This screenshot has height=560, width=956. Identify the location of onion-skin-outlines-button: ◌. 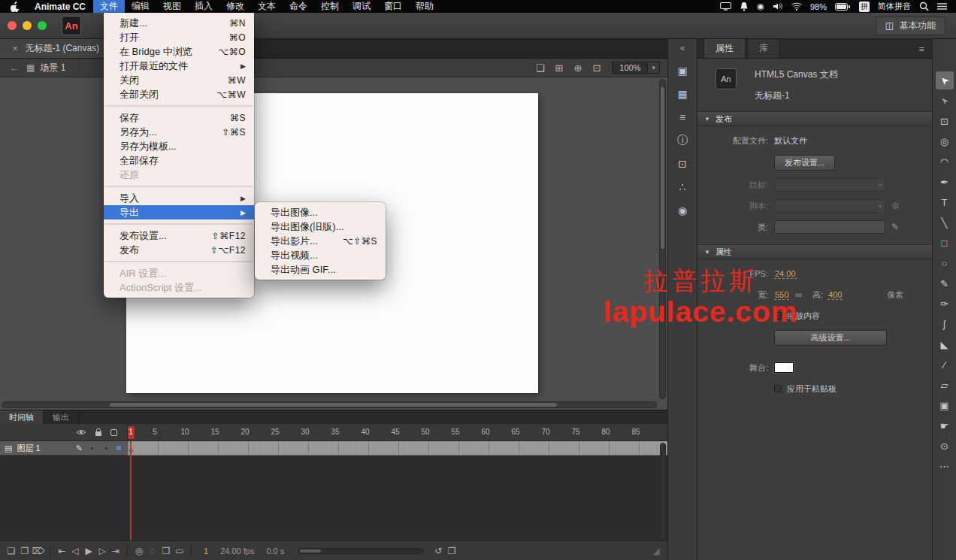
(153, 551).